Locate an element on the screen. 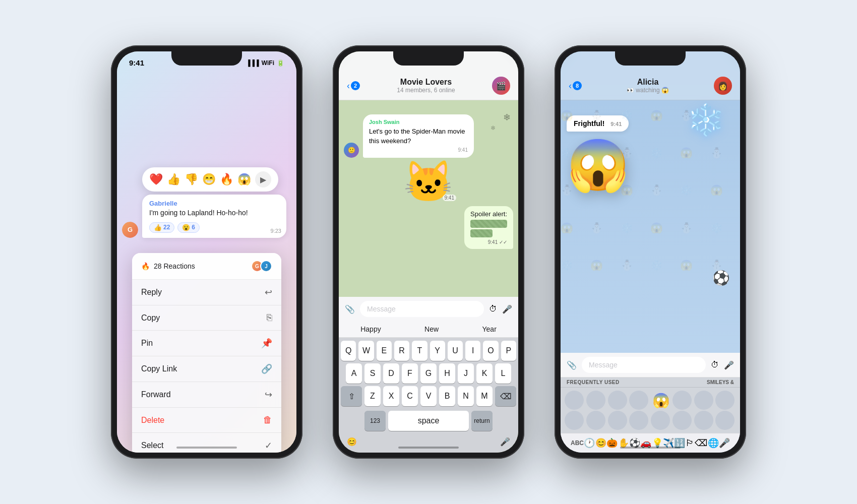 Image resolution: width=857 pixels, height=504 pixels. key-a: A is located at coordinates (354, 373).